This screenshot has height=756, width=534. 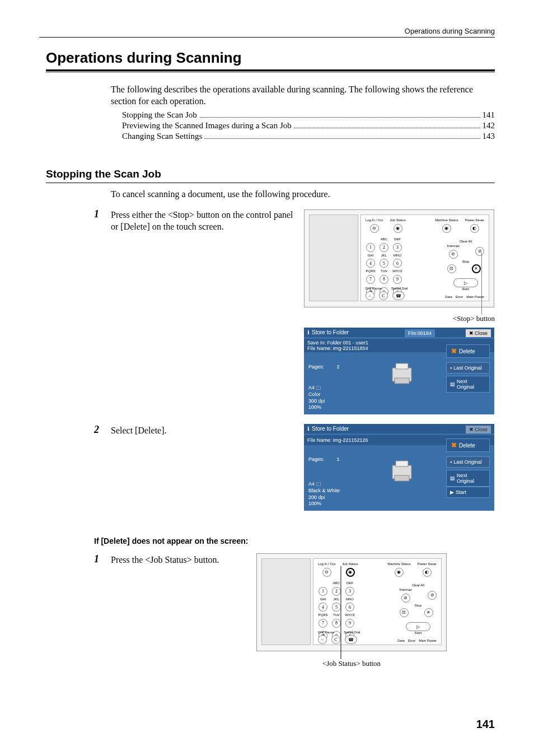 What do you see at coordinates (468, 462) in the screenshot?
I see `last-original-label: Last Original` at bounding box center [468, 462].